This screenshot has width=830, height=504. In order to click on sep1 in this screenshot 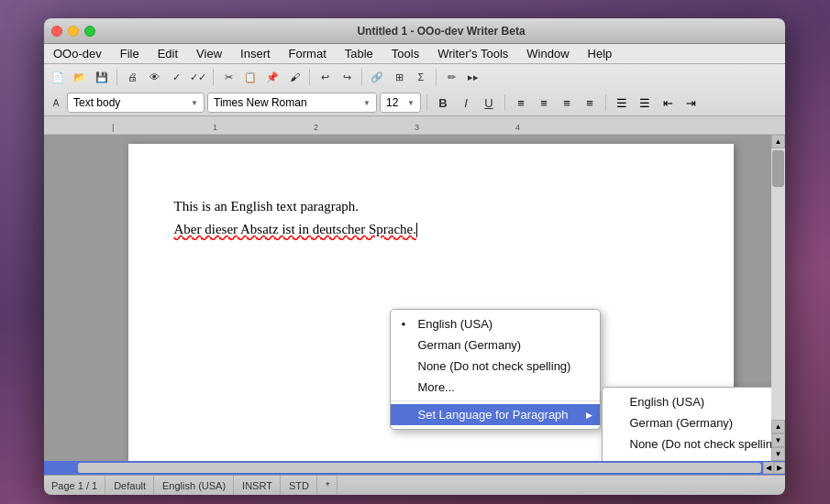, I will do `click(117, 77)`.